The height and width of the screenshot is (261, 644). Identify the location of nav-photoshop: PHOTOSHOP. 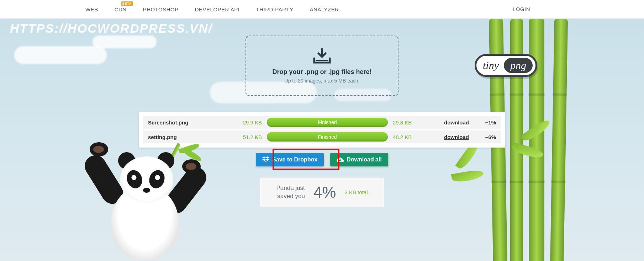
(161, 9).